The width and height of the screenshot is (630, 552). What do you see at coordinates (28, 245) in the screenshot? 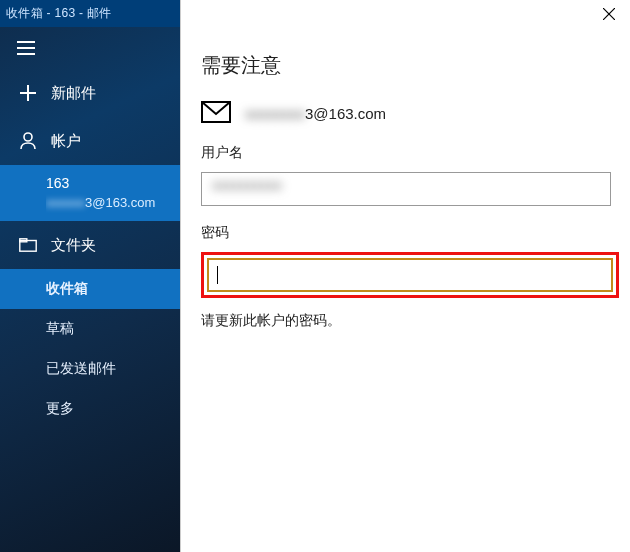
I see `folder-icon` at bounding box center [28, 245].